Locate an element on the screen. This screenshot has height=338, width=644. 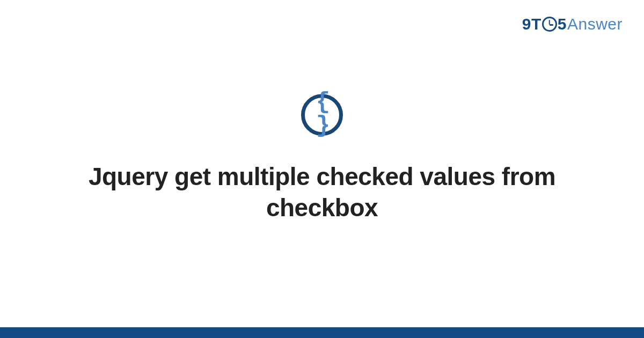
brand-part-9t: 9T is located at coordinates (532, 24).